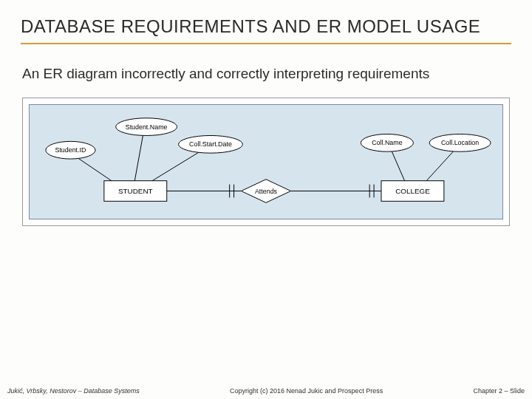  Describe the element at coordinates (211, 144) in the screenshot. I see `attr-coll-start-date-label: Coll.Start.Date` at that location.